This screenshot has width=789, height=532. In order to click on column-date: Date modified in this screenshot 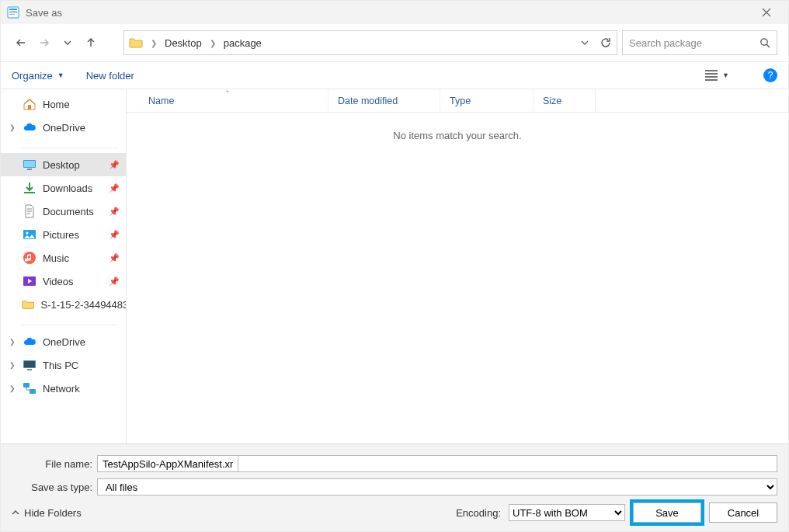, I will do `click(384, 101)`.